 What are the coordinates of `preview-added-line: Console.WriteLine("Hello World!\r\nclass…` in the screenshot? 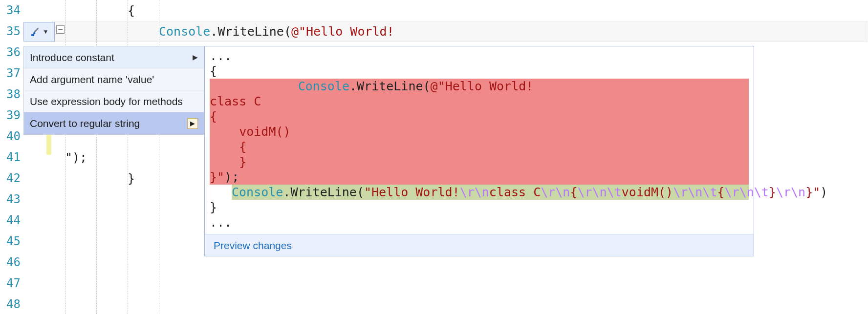 It's located at (490, 192).